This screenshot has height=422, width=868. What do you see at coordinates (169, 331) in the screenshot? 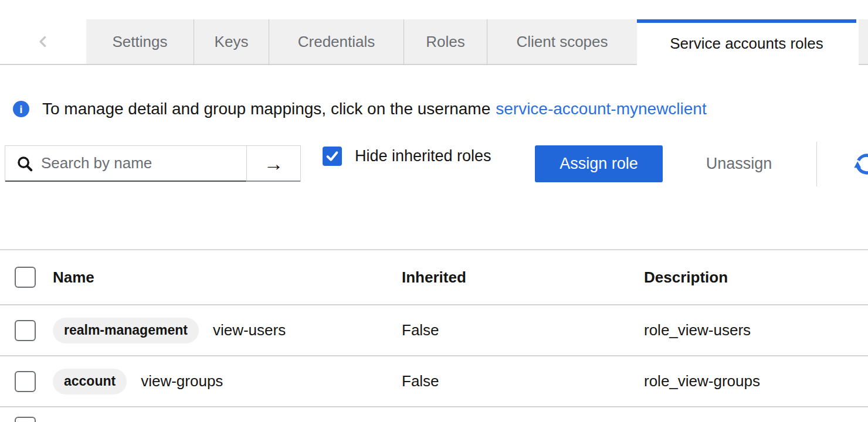
I see `name-cell: realm-management view-users` at bounding box center [169, 331].